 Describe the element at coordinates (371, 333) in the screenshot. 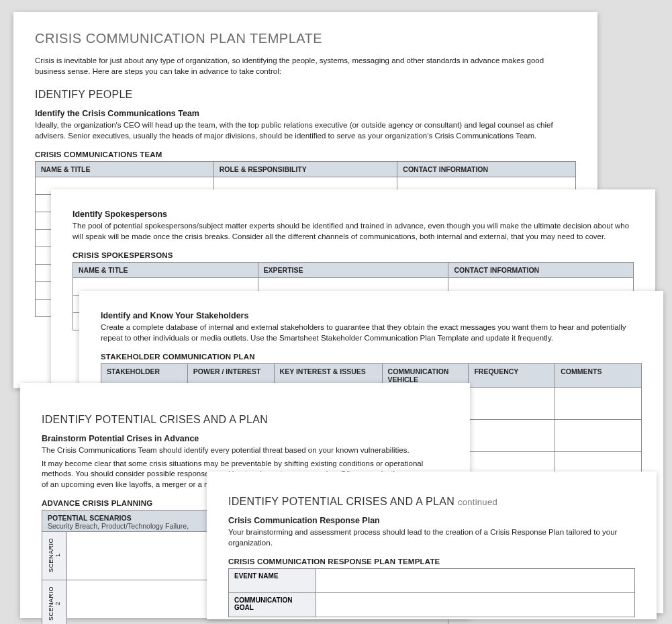

I see `page3-sub-body: Create a complete database of internal a…` at that location.